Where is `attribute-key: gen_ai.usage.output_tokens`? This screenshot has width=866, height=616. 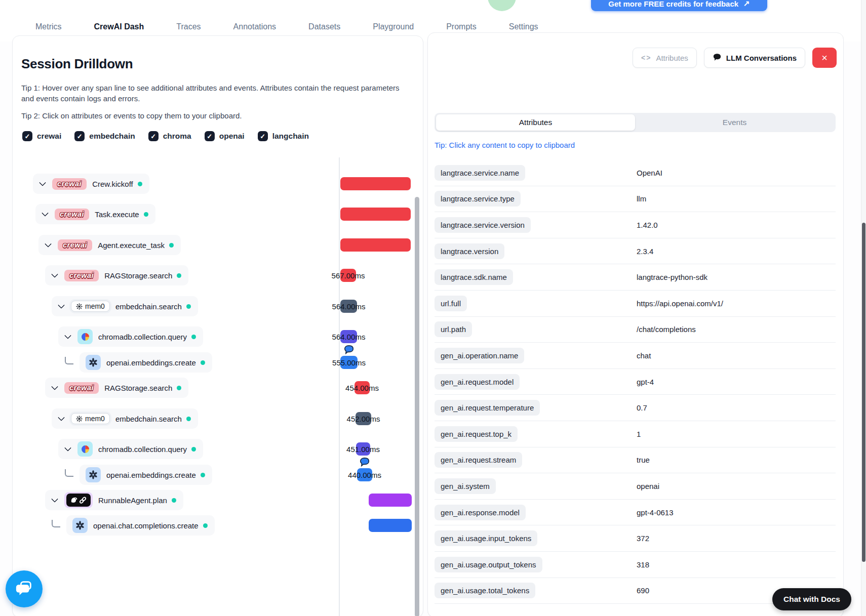 attribute-key: gen_ai.usage.output_tokens is located at coordinates (488, 565).